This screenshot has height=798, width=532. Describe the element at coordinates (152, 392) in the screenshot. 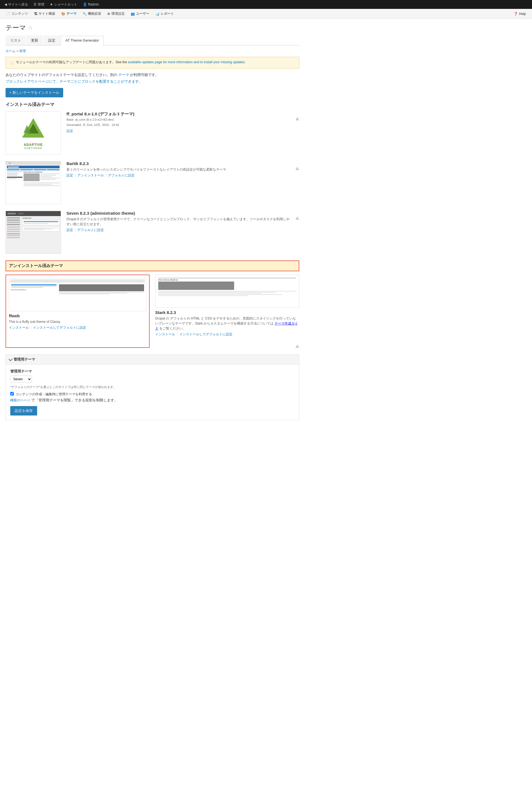

I see `admin-theme-body: 管理用テーマ Seven Bartik ff_portal *デフォルトのテーマ…` at that location.